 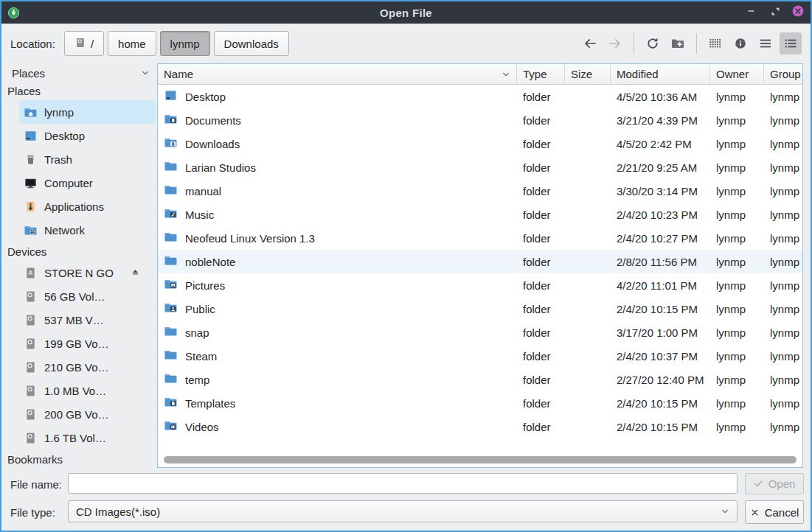 I want to click on file-name-cell: Neofeud Linux Version 1.3, so click(x=250, y=239).